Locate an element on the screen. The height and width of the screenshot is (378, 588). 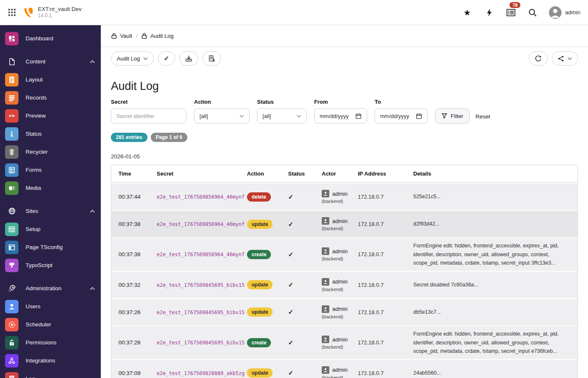
sidebar-item-label: Setup is located at coordinates (33, 229).